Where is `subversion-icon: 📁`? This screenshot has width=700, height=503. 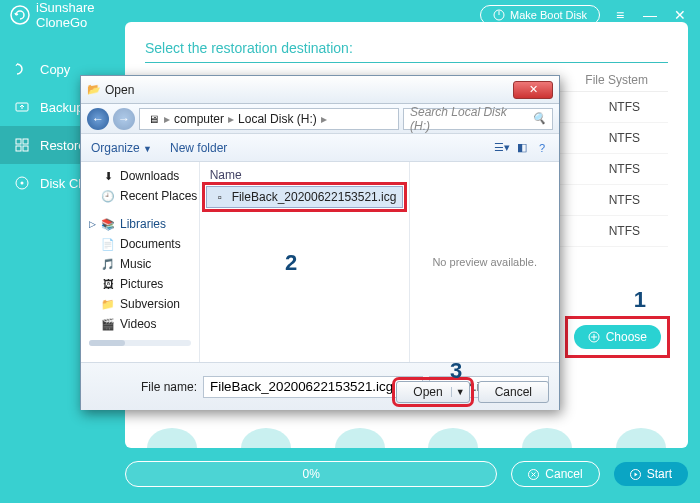 subversion-icon: 📁 is located at coordinates (108, 304).